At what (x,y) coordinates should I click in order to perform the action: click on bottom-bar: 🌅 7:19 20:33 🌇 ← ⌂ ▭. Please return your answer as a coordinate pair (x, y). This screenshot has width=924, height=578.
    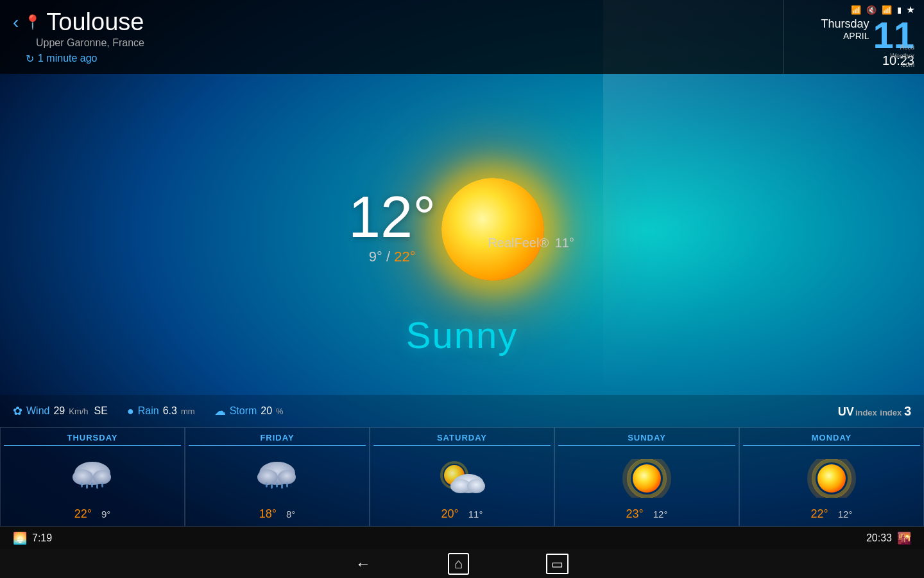
    Looking at the image, I should click on (462, 552).